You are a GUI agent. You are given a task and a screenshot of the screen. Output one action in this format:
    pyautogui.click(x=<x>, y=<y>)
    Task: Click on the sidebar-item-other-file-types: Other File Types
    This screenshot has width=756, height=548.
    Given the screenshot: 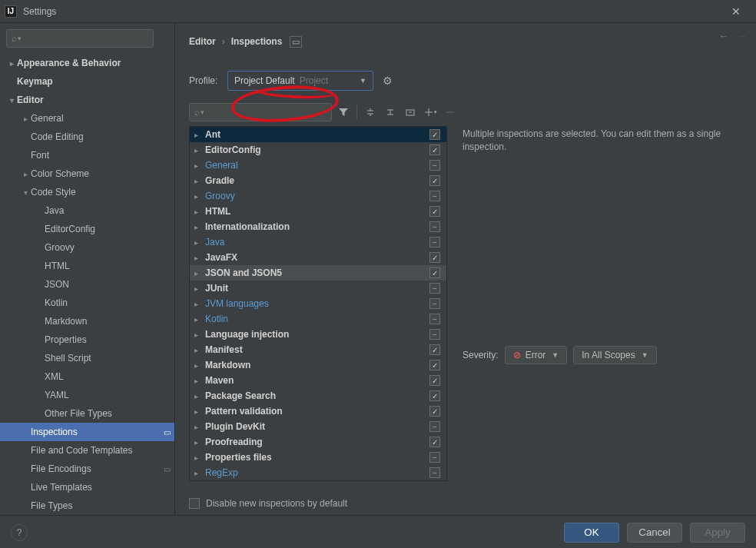 What is the action you would take?
    pyautogui.click(x=88, y=413)
    